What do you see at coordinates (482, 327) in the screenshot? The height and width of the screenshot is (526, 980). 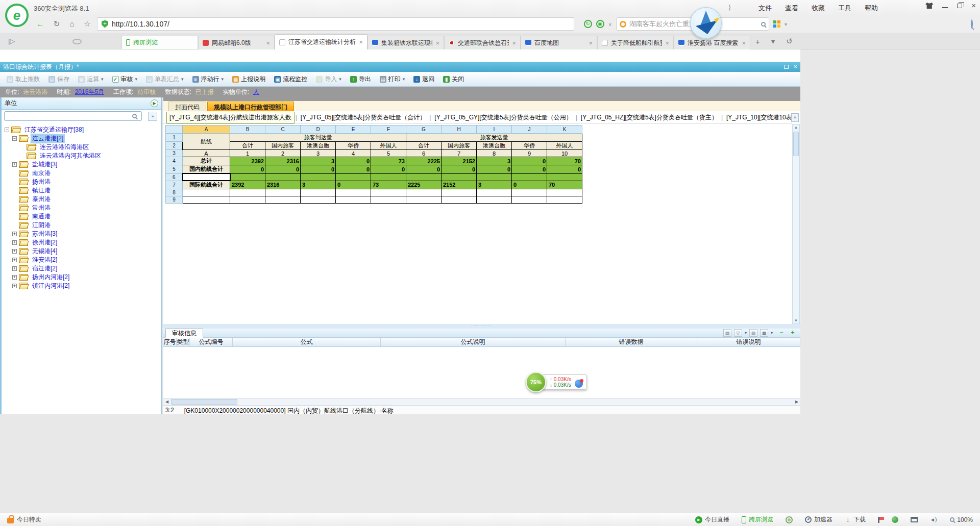 I see `pane-splitter: ·········` at bounding box center [482, 327].